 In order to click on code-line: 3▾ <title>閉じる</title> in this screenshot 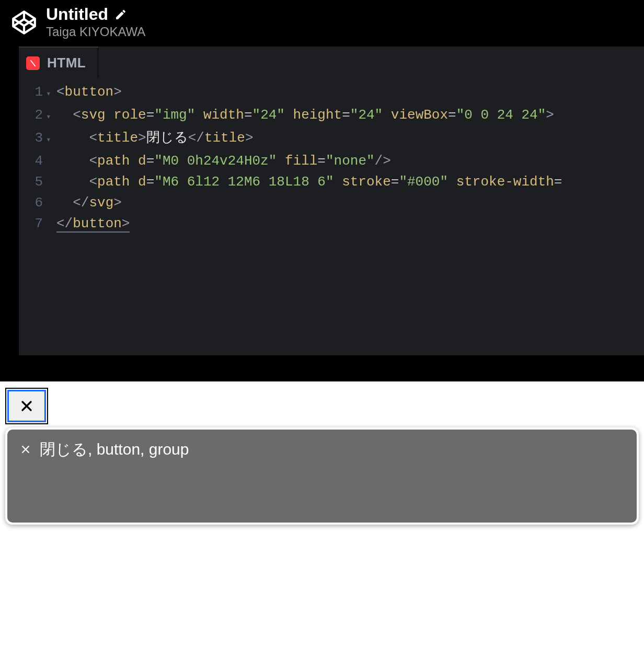, I will do `click(331, 139)`.